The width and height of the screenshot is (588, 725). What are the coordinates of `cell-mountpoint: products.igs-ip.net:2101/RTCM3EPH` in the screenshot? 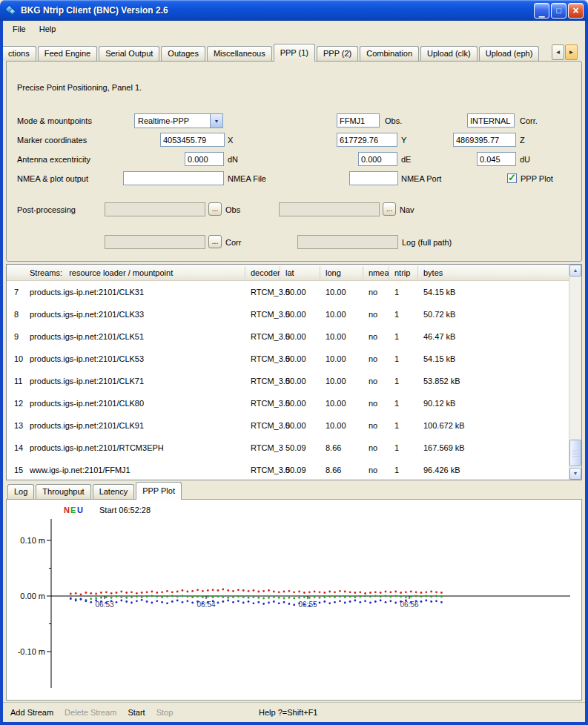 It's located at (135, 448).